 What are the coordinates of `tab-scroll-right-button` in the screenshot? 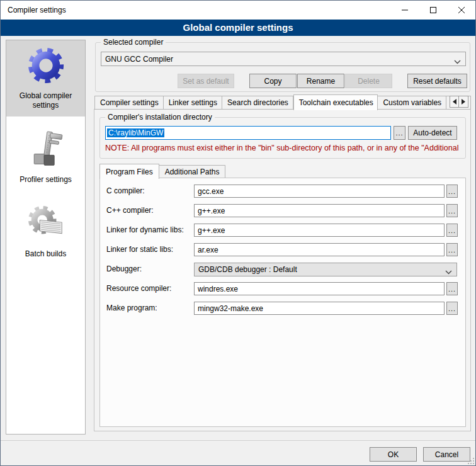 It's located at (463, 102).